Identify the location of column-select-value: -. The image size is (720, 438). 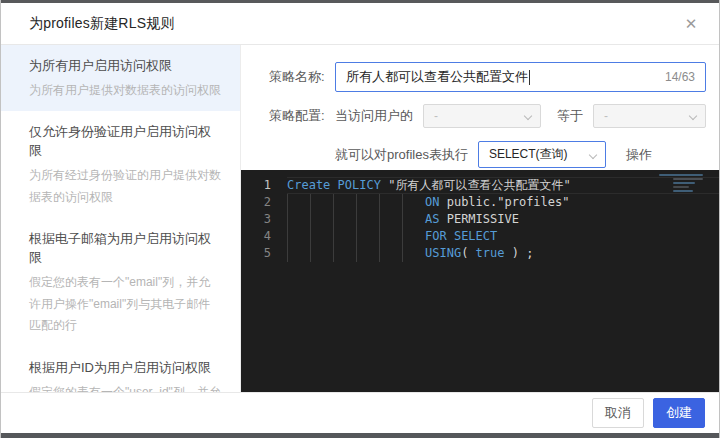
(436, 116).